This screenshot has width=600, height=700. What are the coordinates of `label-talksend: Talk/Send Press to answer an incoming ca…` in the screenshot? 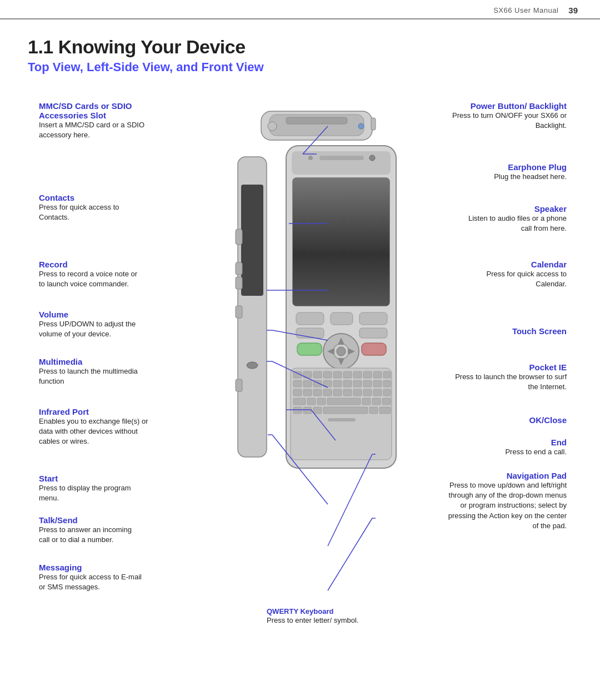 It's located at (90, 530).